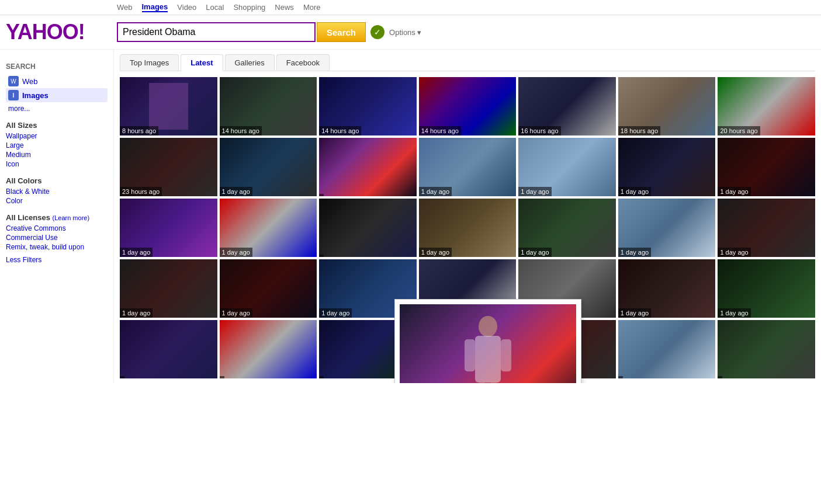  What do you see at coordinates (155, 7) in the screenshot?
I see `nav-images: Images` at bounding box center [155, 7].